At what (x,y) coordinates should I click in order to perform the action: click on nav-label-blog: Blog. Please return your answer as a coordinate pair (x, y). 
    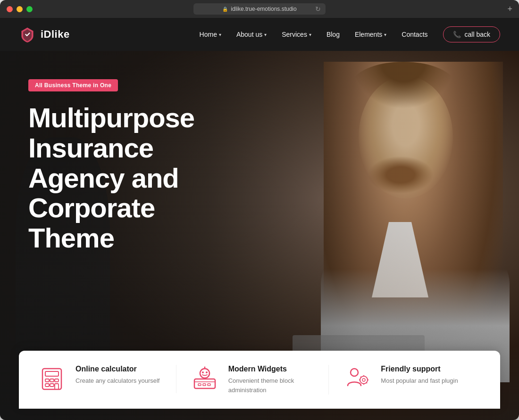
    Looking at the image, I should click on (333, 34).